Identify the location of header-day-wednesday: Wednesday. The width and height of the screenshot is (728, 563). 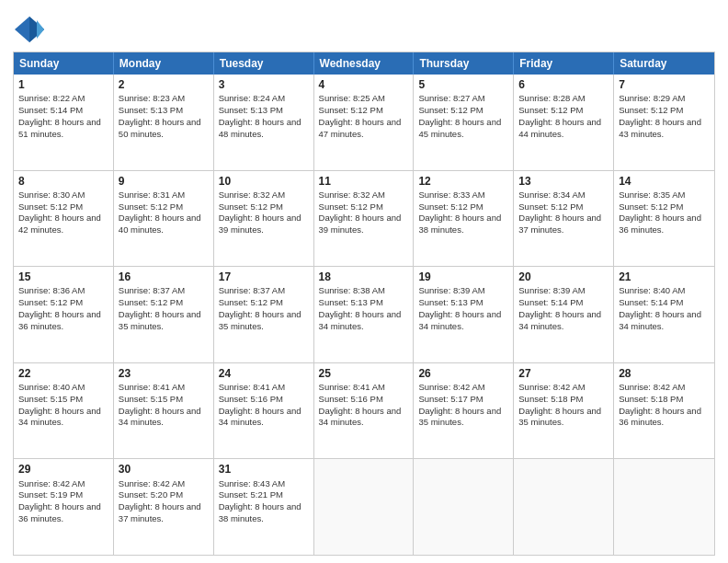
(364, 63).